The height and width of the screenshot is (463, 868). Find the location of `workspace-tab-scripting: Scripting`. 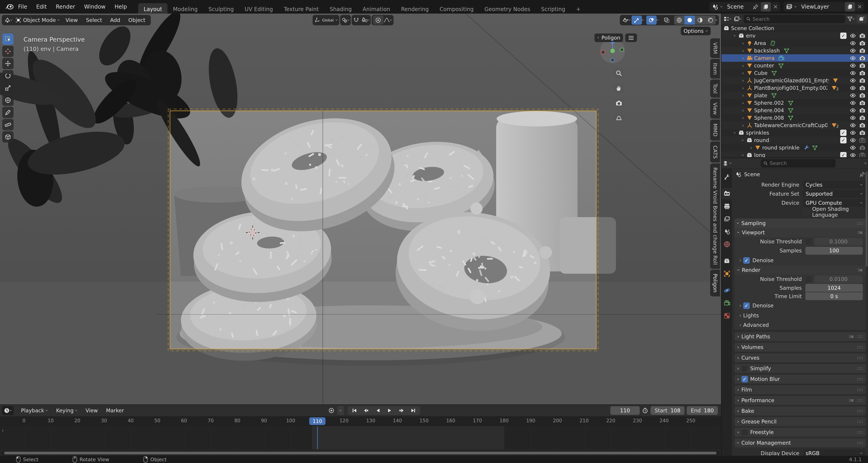

workspace-tab-scripting: Scripting is located at coordinates (553, 8).